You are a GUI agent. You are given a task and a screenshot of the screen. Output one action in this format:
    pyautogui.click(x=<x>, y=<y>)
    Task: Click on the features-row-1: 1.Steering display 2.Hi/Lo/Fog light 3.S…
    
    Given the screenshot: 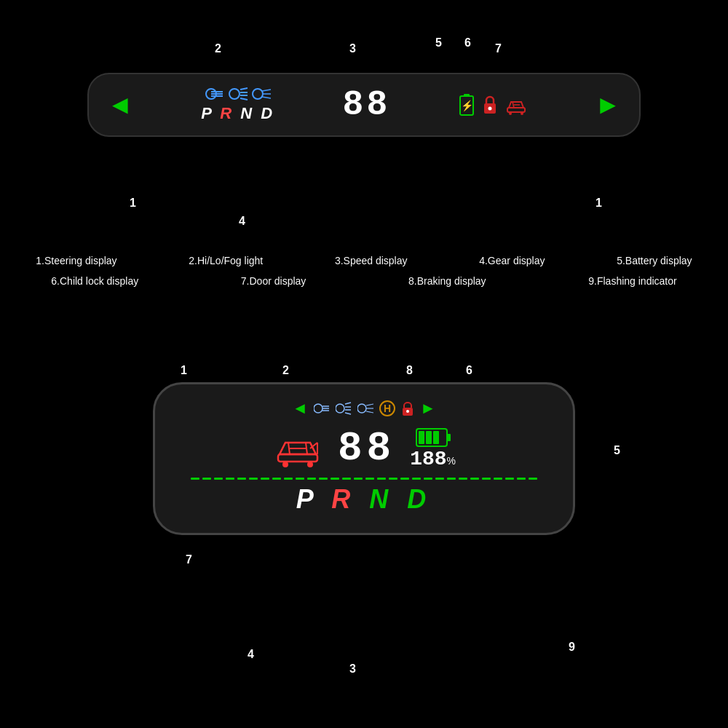 What is the action you would take?
    pyautogui.click(x=364, y=261)
    